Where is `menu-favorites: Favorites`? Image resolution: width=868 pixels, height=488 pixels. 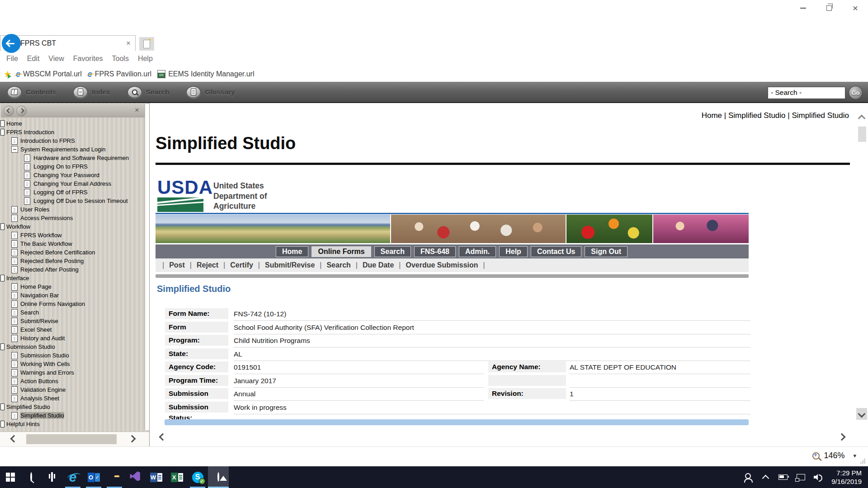 menu-favorites: Favorites is located at coordinates (88, 59).